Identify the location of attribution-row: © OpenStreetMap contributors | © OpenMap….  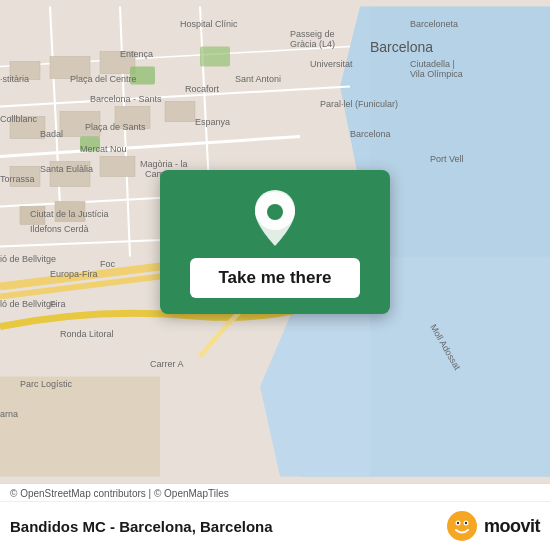
(275, 493).